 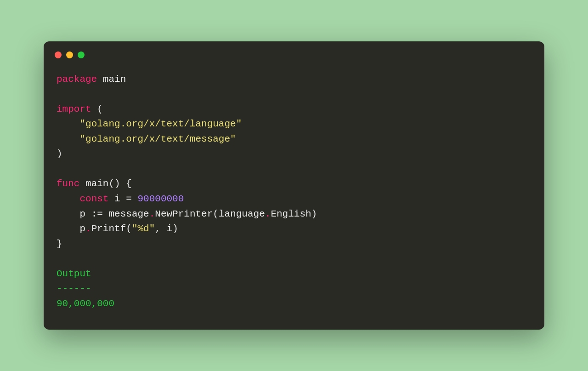 I want to click on comma: ,, so click(x=161, y=229).